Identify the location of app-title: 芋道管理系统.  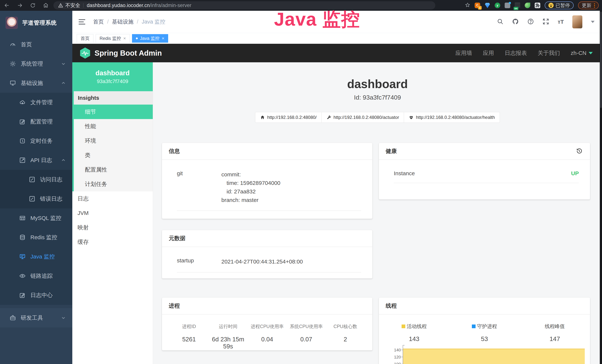
(40, 23).